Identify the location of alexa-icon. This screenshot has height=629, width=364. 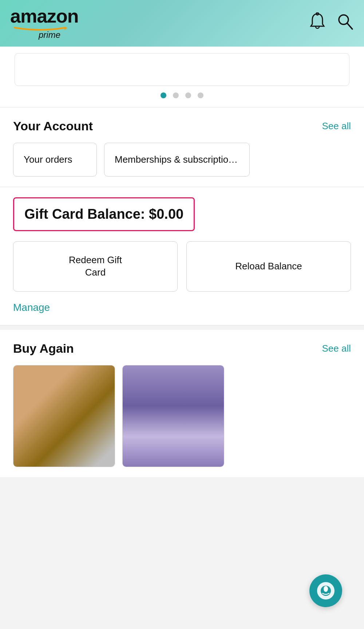
(326, 591).